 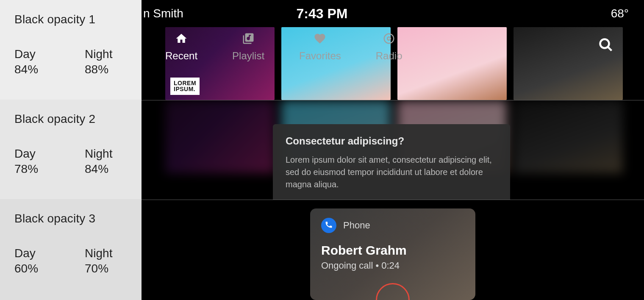 I want to click on phone-call-card: Phone Robert Grahm Ongoing call • 0:24, so click(x=393, y=254).